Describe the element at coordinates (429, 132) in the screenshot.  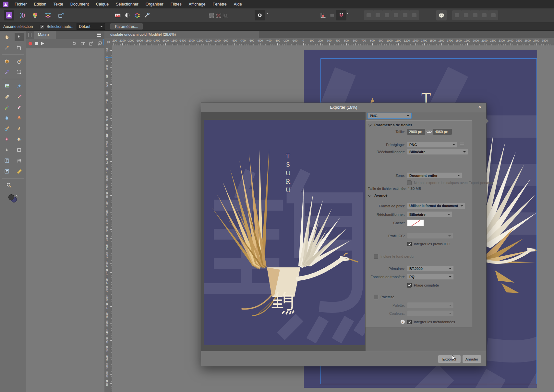
I see `link-dimensions-icon` at that location.